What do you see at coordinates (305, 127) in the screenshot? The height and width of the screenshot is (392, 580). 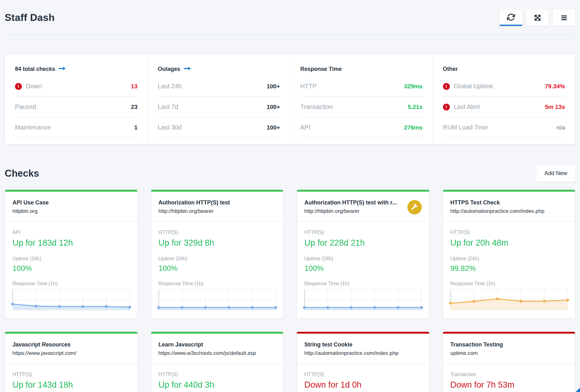 I see `summary-row-label: API` at bounding box center [305, 127].